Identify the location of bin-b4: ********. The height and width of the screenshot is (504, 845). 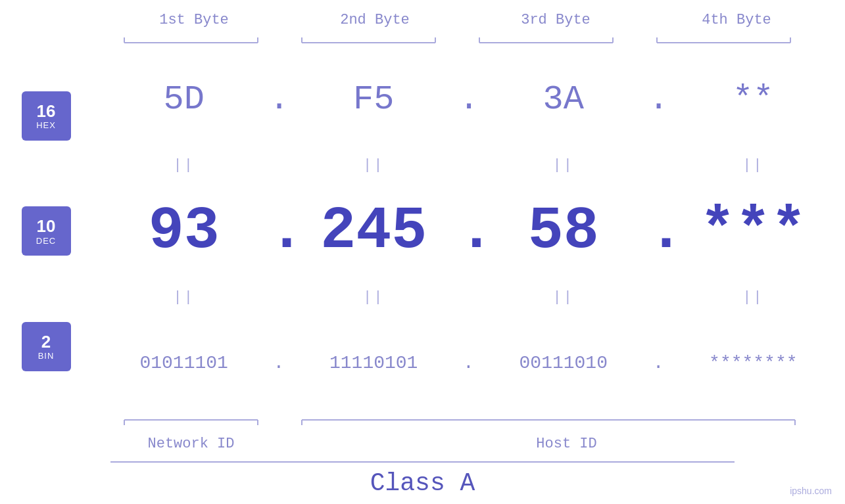
(753, 363).